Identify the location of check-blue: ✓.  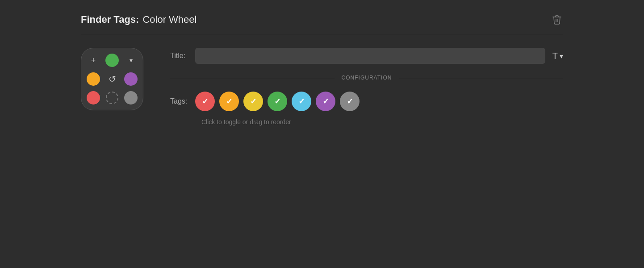
(302, 101).